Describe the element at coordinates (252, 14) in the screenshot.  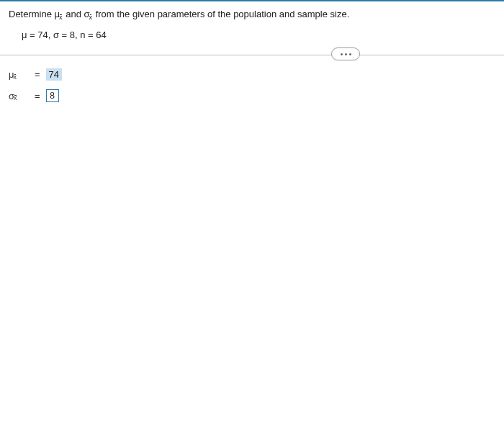
I see `question-prompt: Determine μx and σx from the given param…` at that location.